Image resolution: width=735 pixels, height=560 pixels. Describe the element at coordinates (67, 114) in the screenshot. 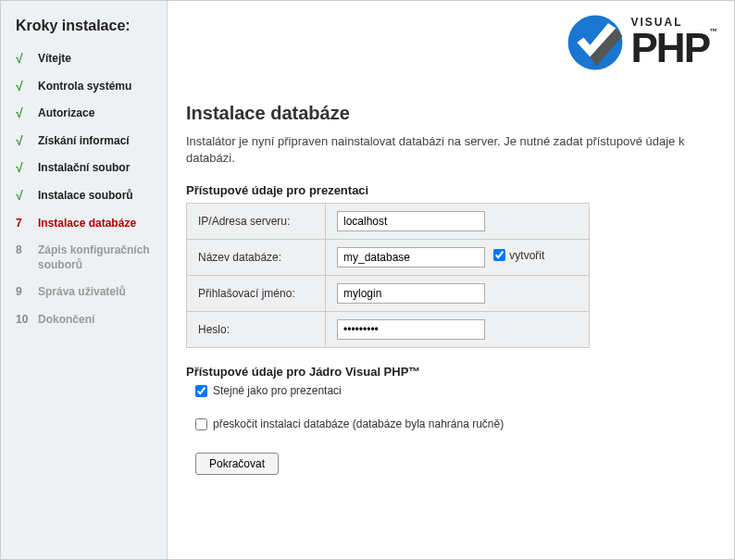

I see `step-label: Autorizace` at that location.